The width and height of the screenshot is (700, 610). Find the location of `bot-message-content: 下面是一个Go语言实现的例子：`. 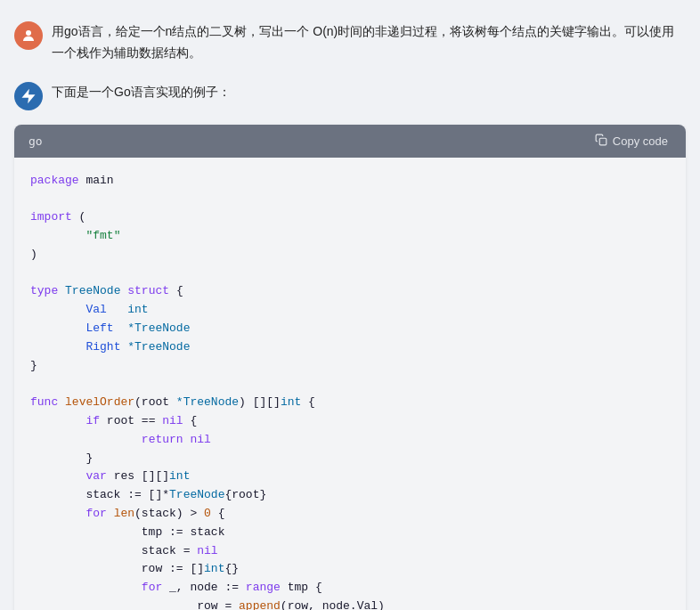

bot-message-content: 下面是一个Go语言实现的例子： is located at coordinates (369, 93).